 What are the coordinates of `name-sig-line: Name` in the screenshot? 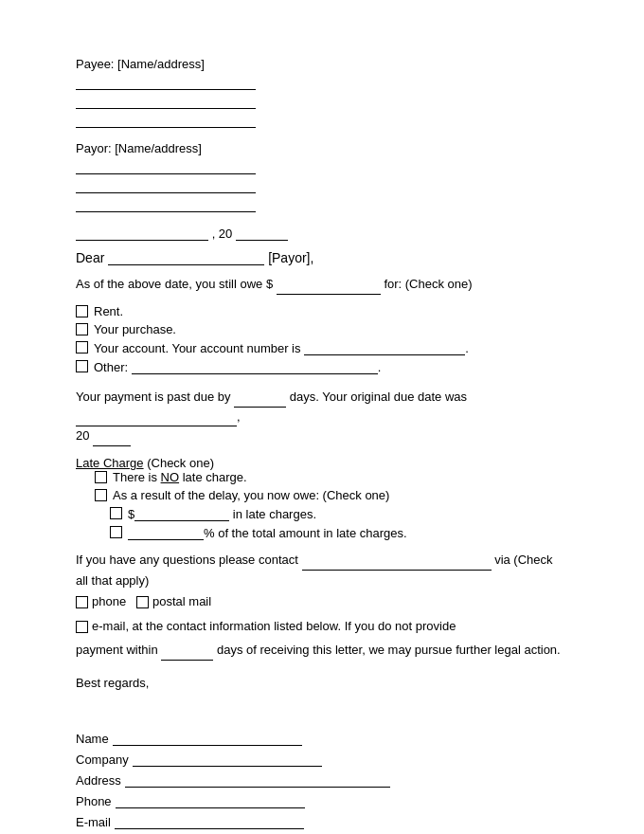 It's located at (322, 738).